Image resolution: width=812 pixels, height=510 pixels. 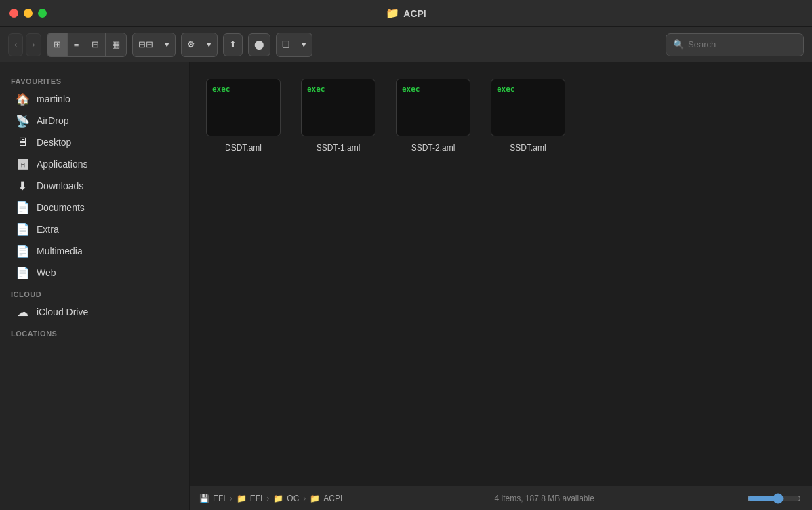 I want to click on dropbox-buttons: ❏ ▾, so click(x=294, y=45).